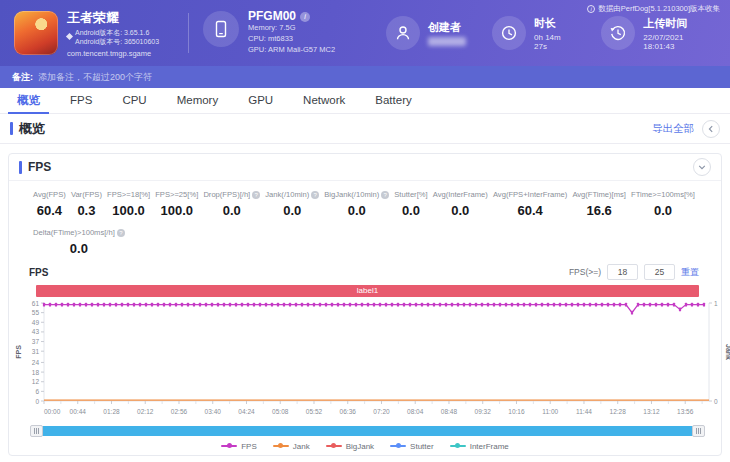 This screenshot has height=462, width=730. What do you see at coordinates (554, 24) in the screenshot?
I see `duration-label: 时长` at bounding box center [554, 24].